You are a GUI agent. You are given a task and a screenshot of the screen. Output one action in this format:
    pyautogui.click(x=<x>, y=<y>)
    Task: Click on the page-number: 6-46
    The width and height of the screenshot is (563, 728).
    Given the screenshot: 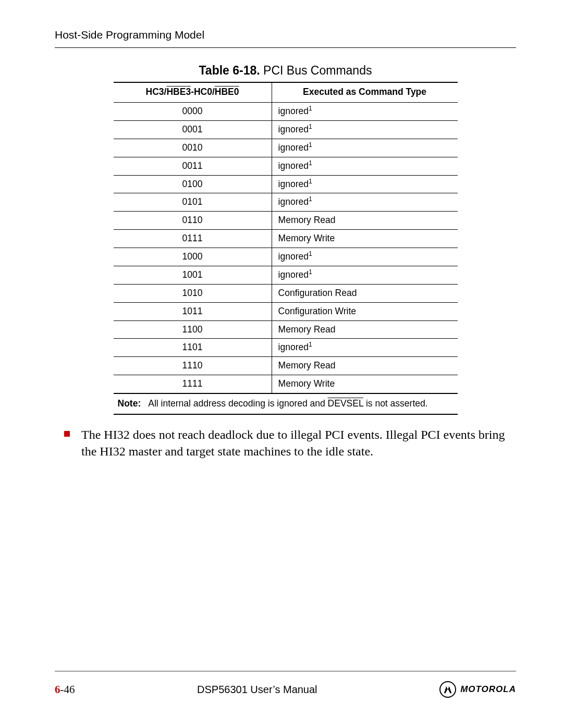 What is the action you would take?
    pyautogui.click(x=65, y=690)
    